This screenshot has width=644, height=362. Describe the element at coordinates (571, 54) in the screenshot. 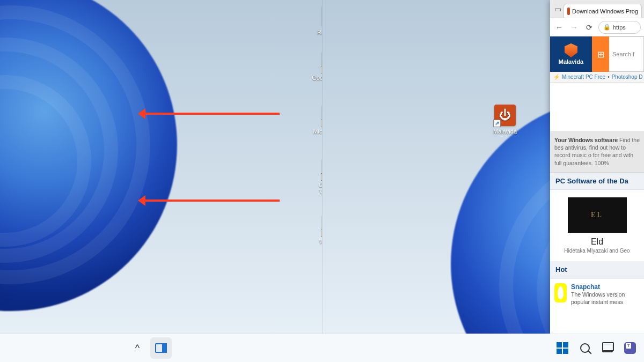

I see `site-logo: Malavida` at that location.